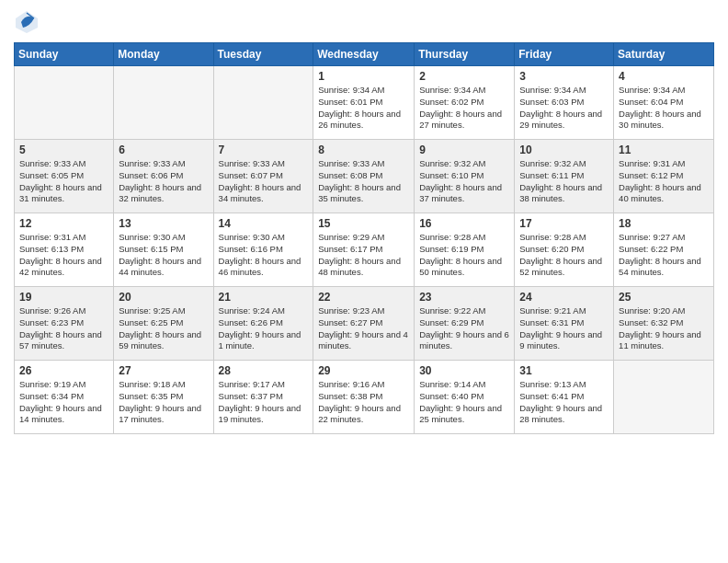  What do you see at coordinates (564, 324) in the screenshot?
I see `calendar-cell: 24Sunrise: 9:21 AM Sunset: 6:31 PM Dayli…` at bounding box center [564, 324].